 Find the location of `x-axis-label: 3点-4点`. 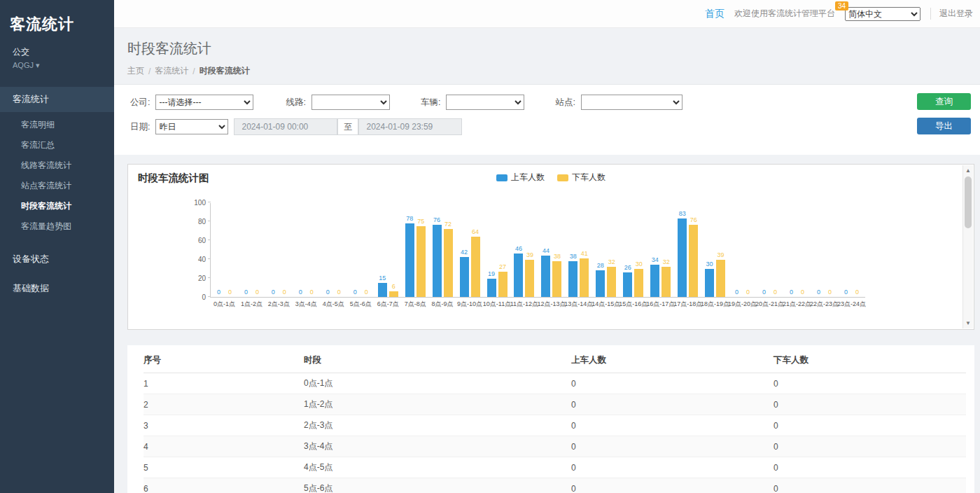

x-axis-label: 3点-4点 is located at coordinates (307, 304).